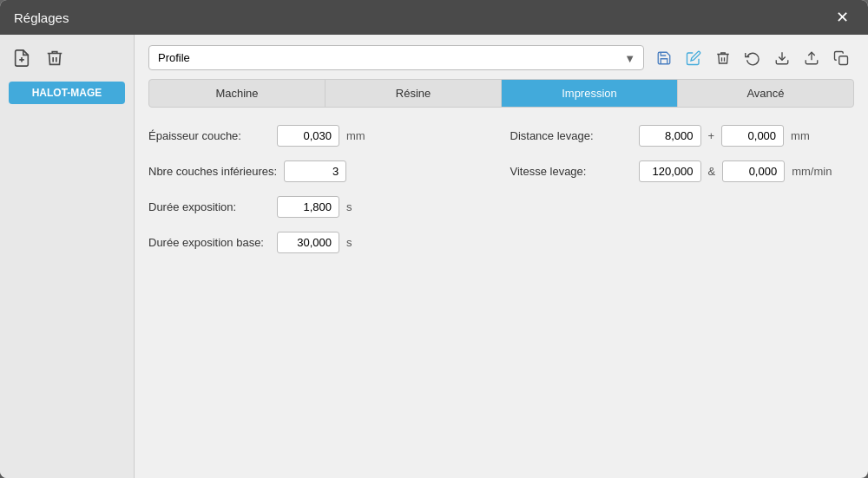  I want to click on profile-select-wrap: Profile ▼, so click(396, 57).